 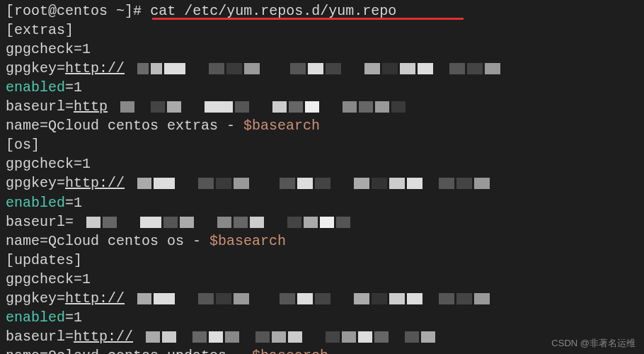 I want to click on extras-name: name=Qcloud centos extras - $basearch, so click(x=322, y=126).